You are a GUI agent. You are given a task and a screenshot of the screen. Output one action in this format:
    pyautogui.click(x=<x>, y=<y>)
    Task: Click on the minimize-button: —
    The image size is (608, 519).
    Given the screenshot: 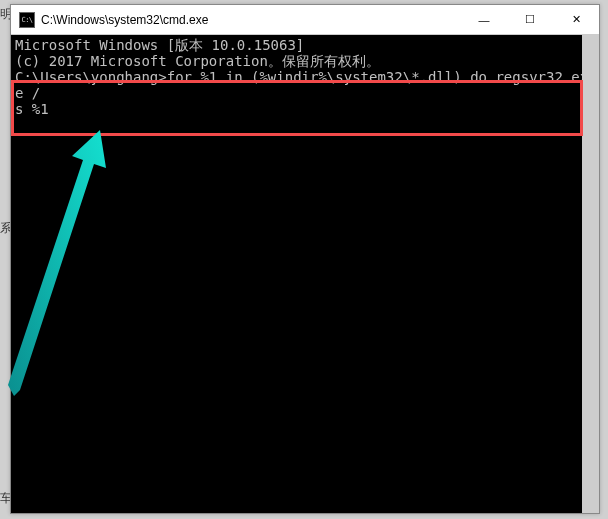 What is the action you would take?
    pyautogui.click(x=484, y=20)
    